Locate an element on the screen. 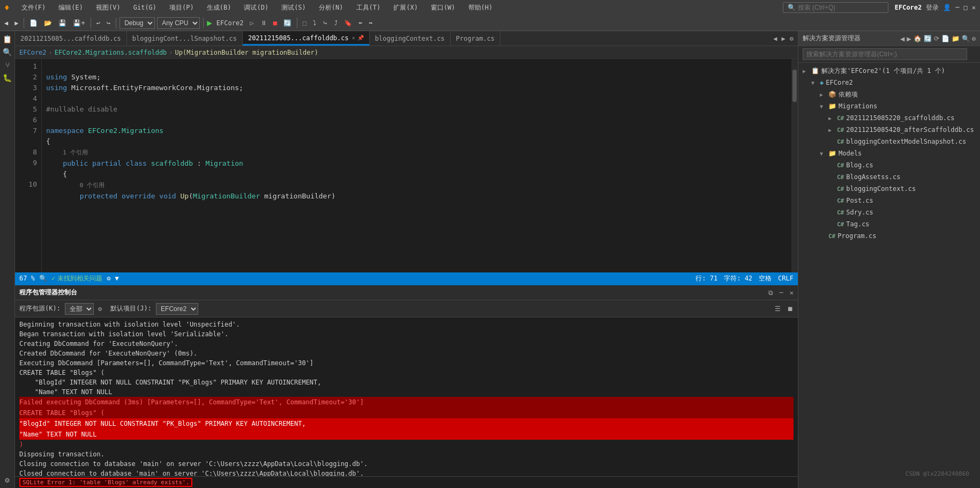  login-button: 登录 is located at coordinates (932, 8).